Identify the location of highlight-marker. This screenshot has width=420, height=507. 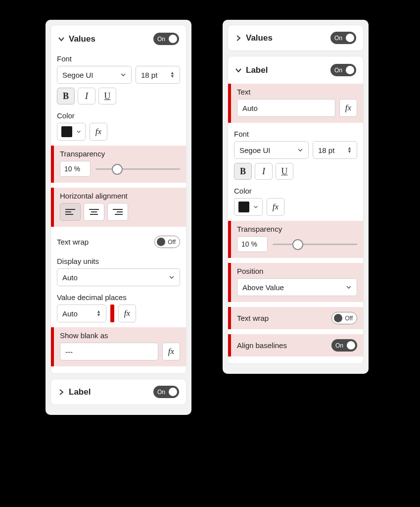
(112, 313).